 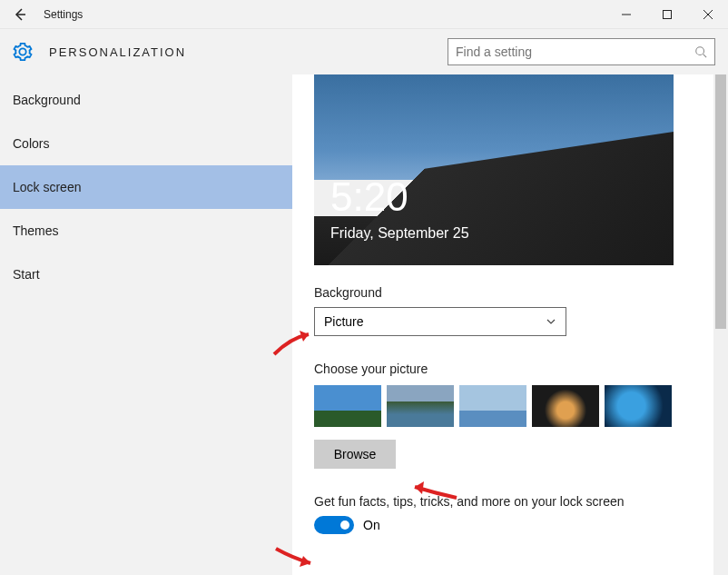 What do you see at coordinates (31, 144) in the screenshot?
I see `sidebar-item-label: Colors` at bounding box center [31, 144].